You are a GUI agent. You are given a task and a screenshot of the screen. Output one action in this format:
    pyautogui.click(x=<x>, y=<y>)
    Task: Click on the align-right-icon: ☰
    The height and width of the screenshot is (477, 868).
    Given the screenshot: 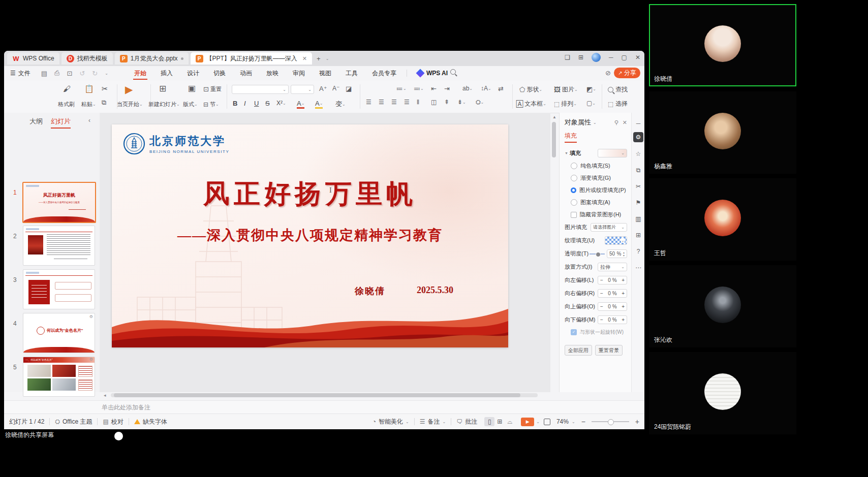 What is the action you would take?
    pyautogui.click(x=394, y=102)
    